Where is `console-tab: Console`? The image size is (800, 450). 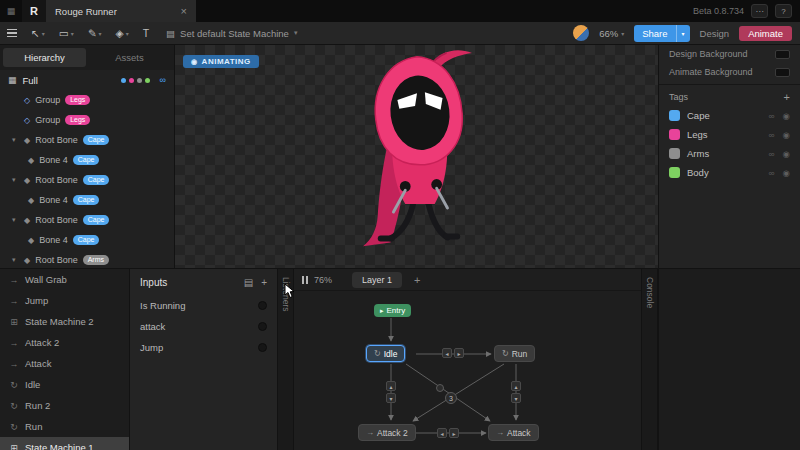 console-tab: Console is located at coordinates (650, 359).